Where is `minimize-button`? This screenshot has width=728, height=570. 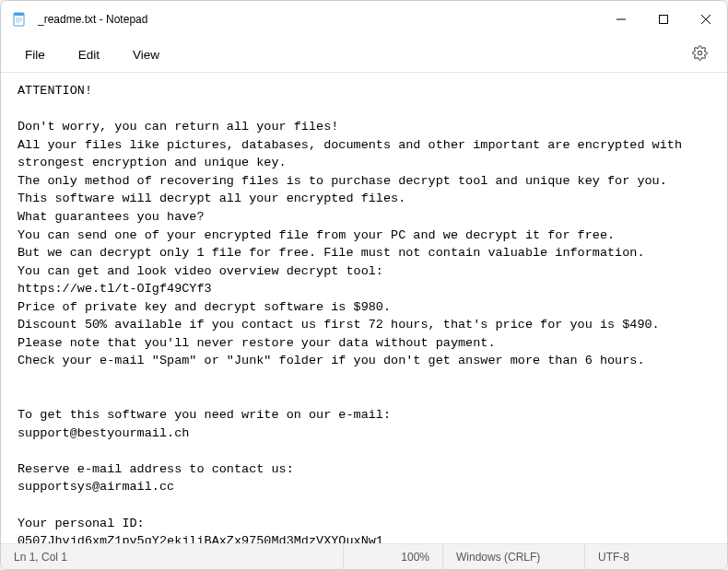
minimize-button is located at coordinates (621, 19).